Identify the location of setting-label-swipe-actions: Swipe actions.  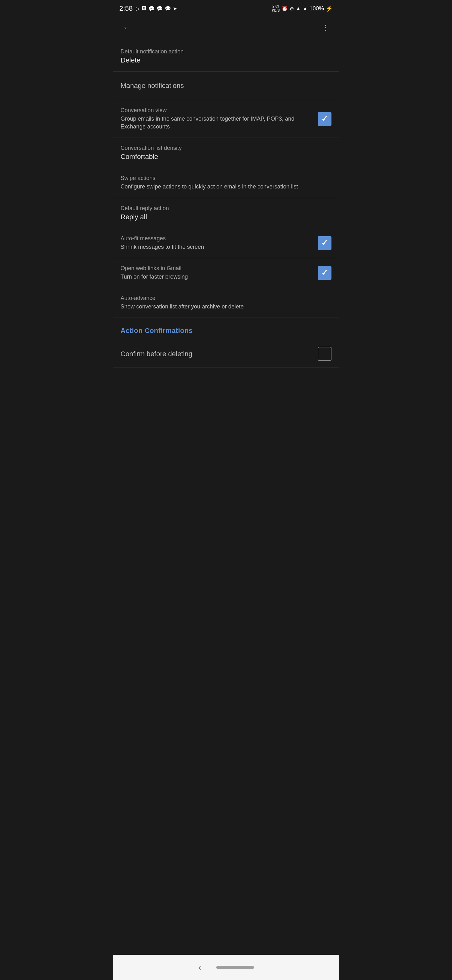
(224, 178).